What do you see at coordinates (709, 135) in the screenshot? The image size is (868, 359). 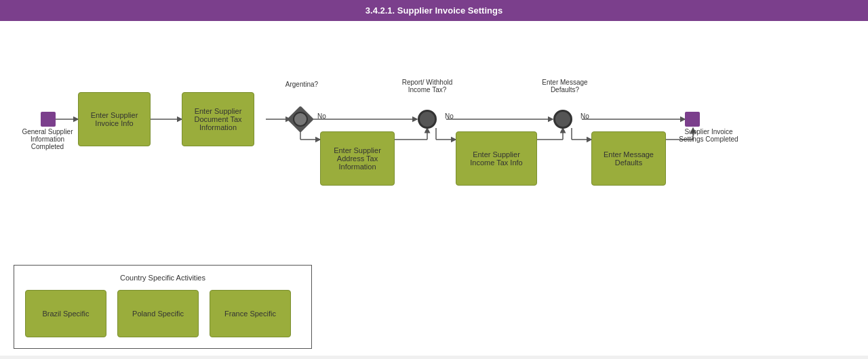 I see `end-label: Supplier Invoice Settings Completed` at bounding box center [709, 135].